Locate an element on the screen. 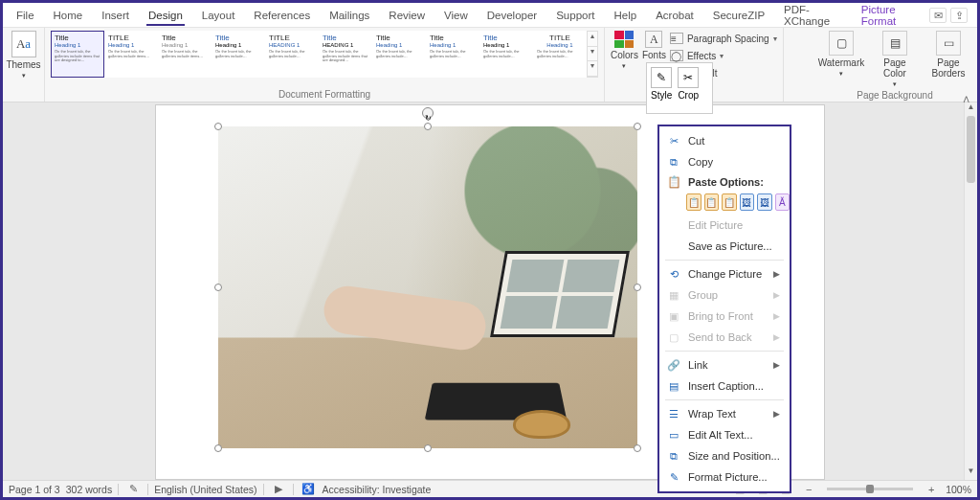 The image size is (980, 500). share-icon: ⇪ is located at coordinates (959, 15).